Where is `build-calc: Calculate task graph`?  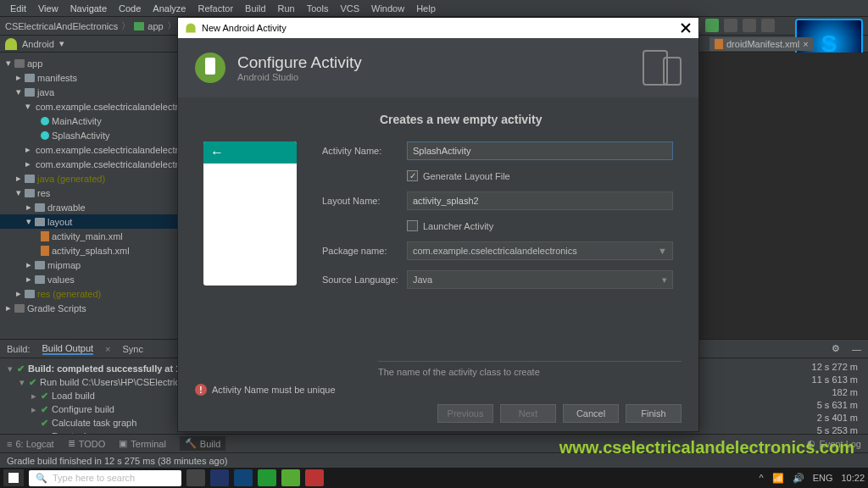 build-calc: Calculate task graph is located at coordinates (94, 423).